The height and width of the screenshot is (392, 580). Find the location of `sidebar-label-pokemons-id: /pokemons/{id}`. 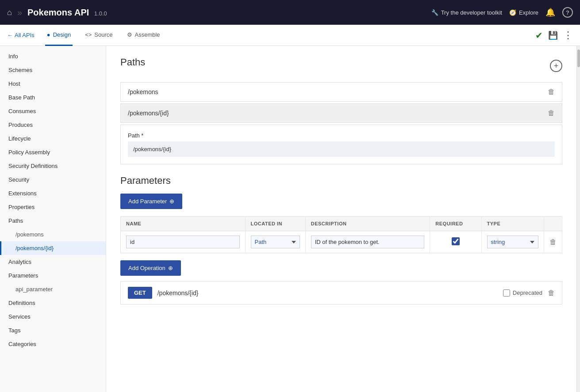

sidebar-label-pokemons-id: /pokemons/{id} is located at coordinates (35, 248).